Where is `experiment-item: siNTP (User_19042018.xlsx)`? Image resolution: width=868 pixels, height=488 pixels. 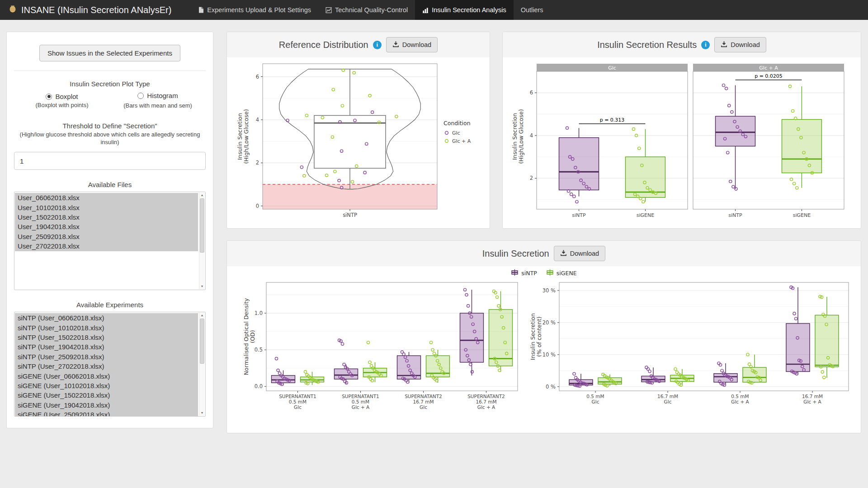
experiment-item: siNTP (User_19042018.xlsx) is located at coordinates (107, 347).